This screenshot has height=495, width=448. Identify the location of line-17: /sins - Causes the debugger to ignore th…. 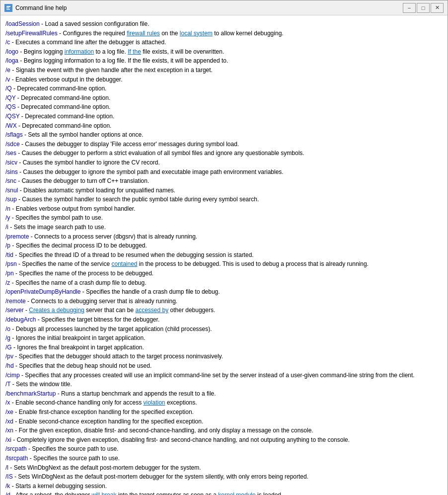
(224, 172).